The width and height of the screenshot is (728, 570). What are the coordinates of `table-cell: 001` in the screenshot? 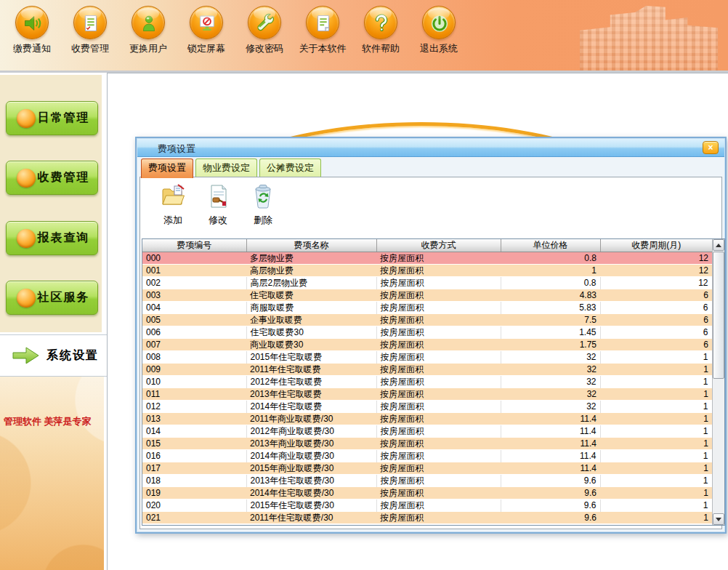 It's located at (195, 270).